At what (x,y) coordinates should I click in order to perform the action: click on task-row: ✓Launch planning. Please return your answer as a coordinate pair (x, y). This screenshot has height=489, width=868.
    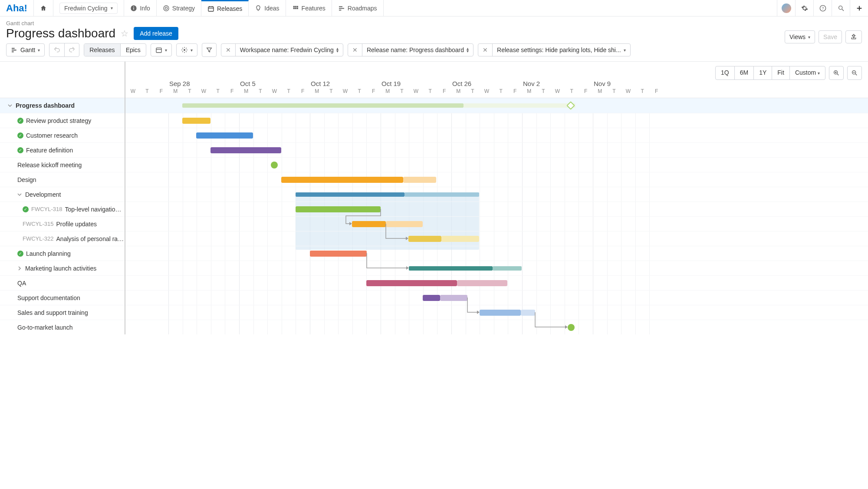
    Looking at the image, I should click on (62, 253).